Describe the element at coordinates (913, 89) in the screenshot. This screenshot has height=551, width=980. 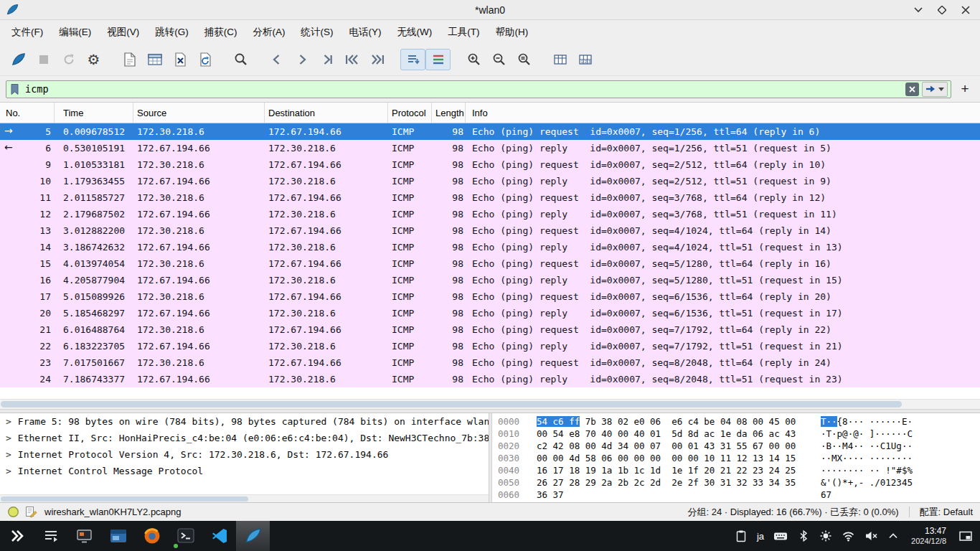
I see `clear-filter-button` at that location.